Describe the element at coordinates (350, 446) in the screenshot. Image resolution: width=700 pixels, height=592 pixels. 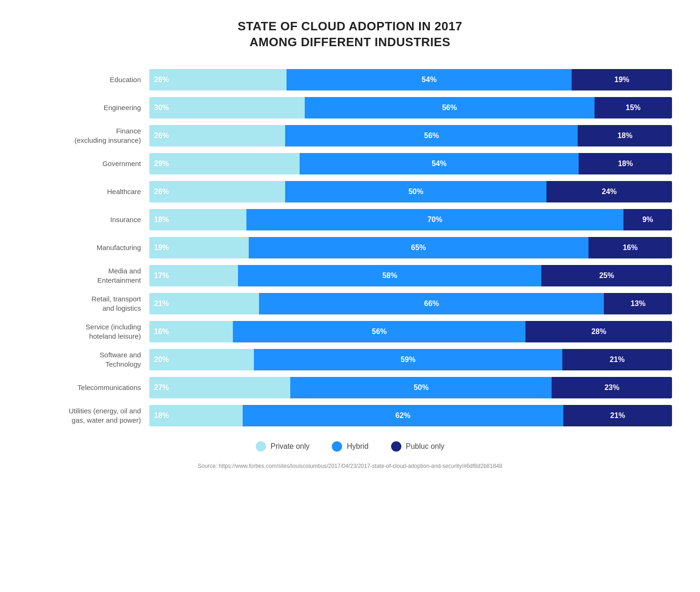
I see `legend-hybrid: Hybrid` at that location.